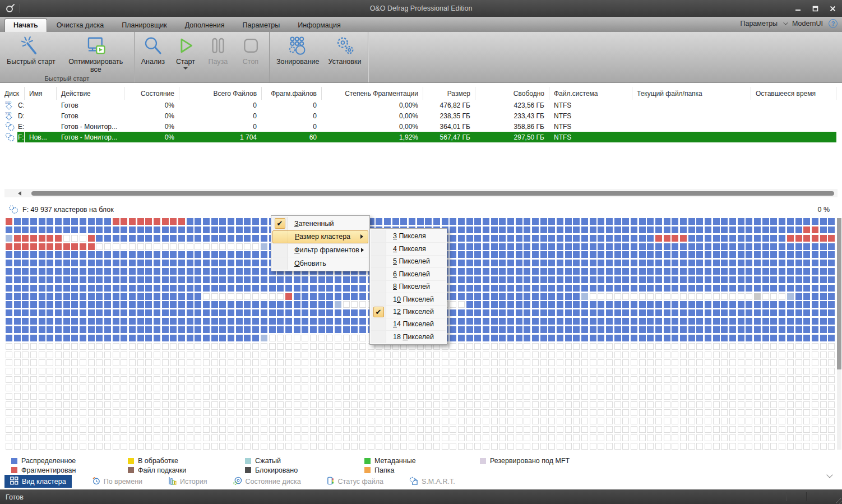 The height and width of the screenshot is (504, 842). I want to click on drive-row-c: SSDC:Готов0%000,00%476,82 ГБ423,56 ГБNTF…, so click(418, 105).